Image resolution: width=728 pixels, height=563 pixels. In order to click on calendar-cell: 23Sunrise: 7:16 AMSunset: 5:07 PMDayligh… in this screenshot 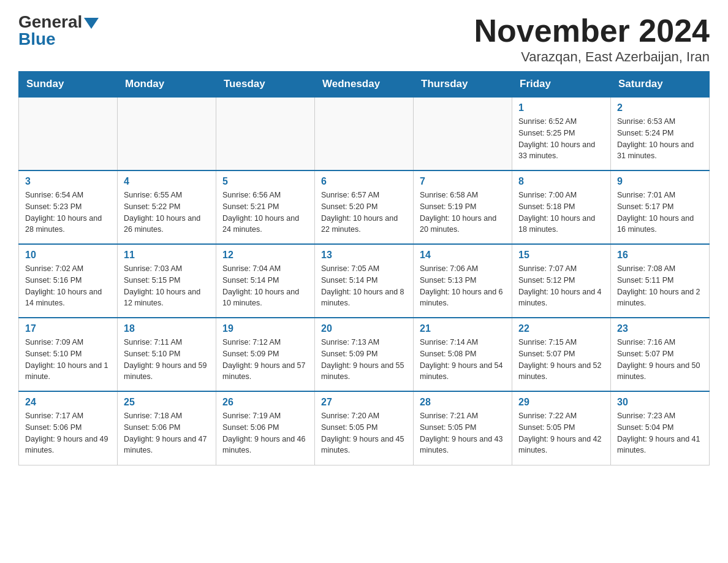, I will do `click(661, 354)`.